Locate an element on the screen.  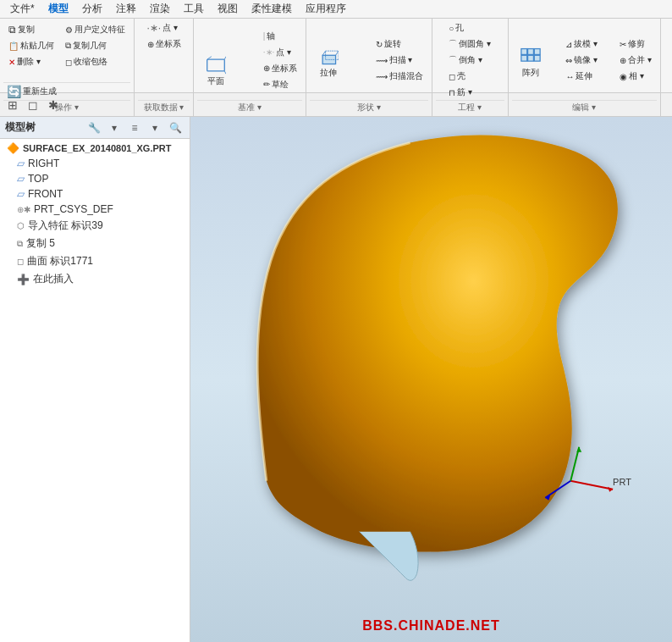
plane-label: 平面 is located at coordinates (216, 81).